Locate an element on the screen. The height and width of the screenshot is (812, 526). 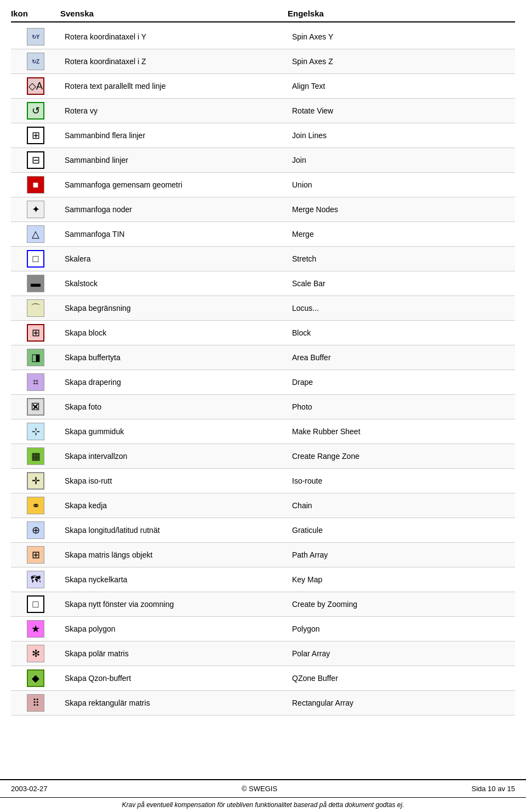
english-chain: Chain is located at coordinates (401, 506).